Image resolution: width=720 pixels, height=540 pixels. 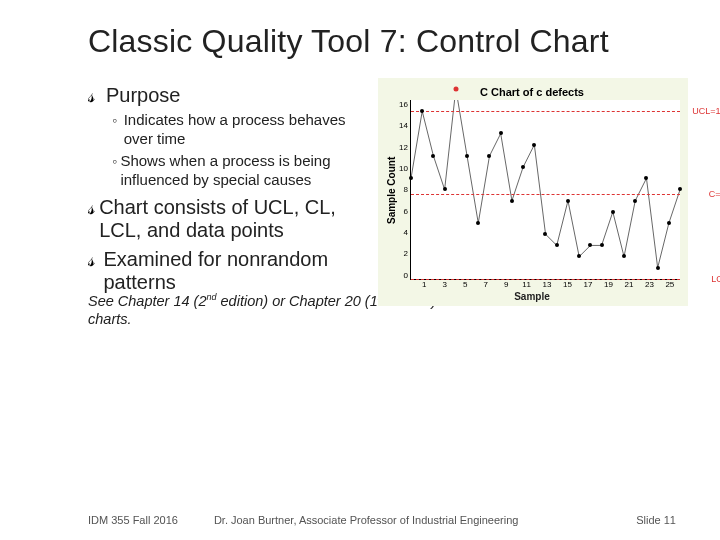 What do you see at coordinates (532, 92) in the screenshot?
I see `chart-title: C Chart of c defects` at bounding box center [532, 92].